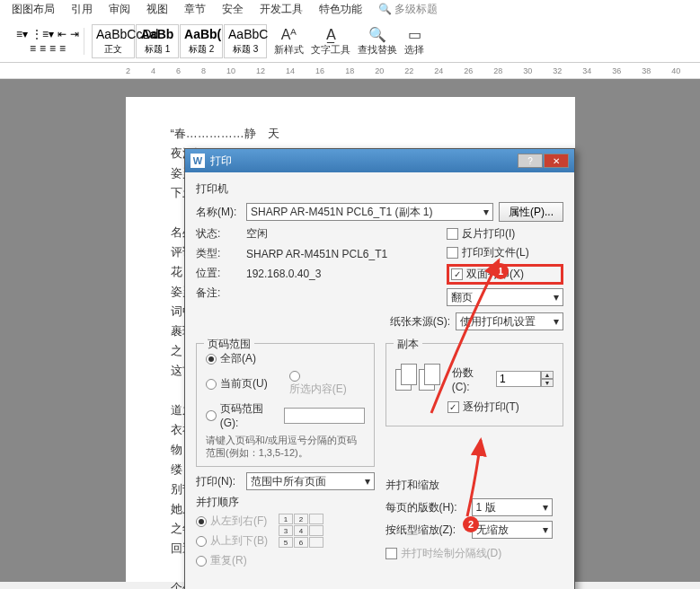 The image size is (700, 589). I want to click on align-right-icon: ≡, so click(52, 48).